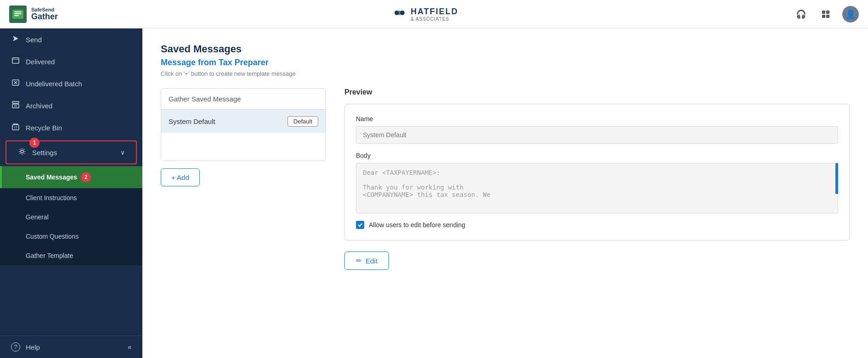 The height and width of the screenshot is (358, 868). I want to click on header-right: 🎧 👤, so click(826, 14).